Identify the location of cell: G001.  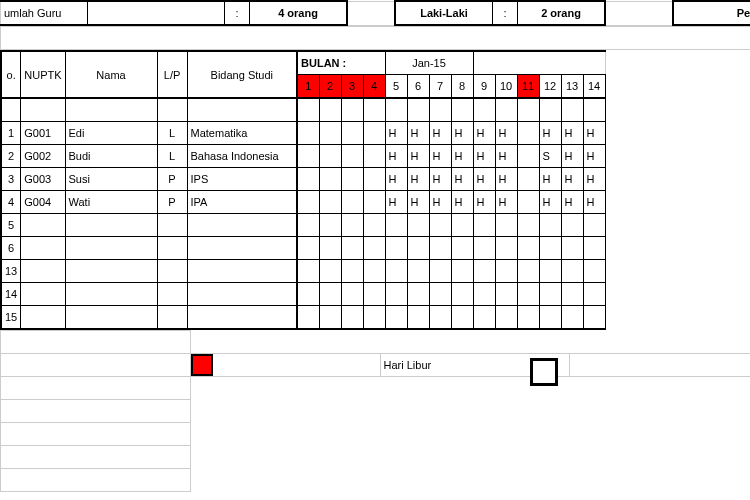
(43, 134).